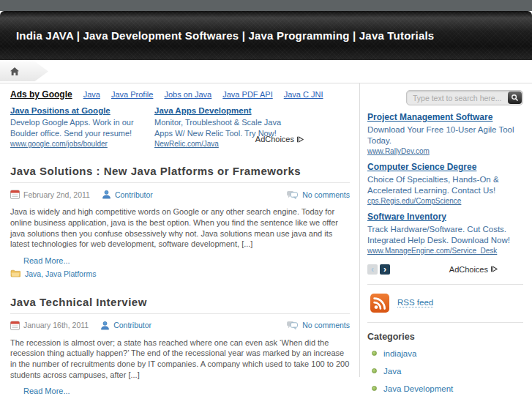  Describe the element at coordinates (445, 235) in the screenshot. I see `ad-text: Track Hardware/Software. Cut Costs. Inte…` at that location.